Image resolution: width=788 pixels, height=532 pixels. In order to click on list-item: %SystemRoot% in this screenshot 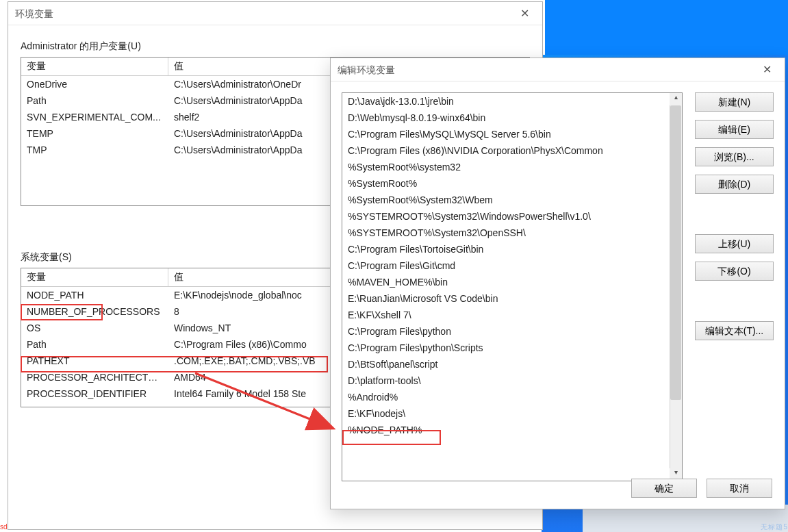, I will do `click(512, 183)`.